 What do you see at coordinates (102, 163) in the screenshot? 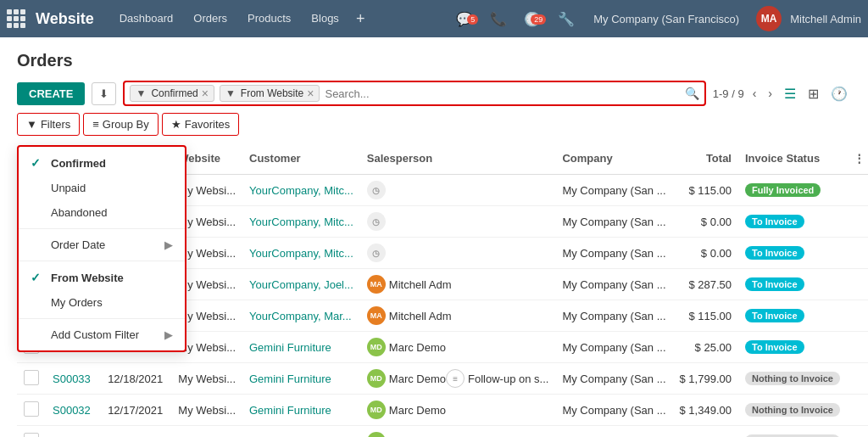
I see `filter-item-confirmed: ✓ Confirmed` at bounding box center [102, 163].